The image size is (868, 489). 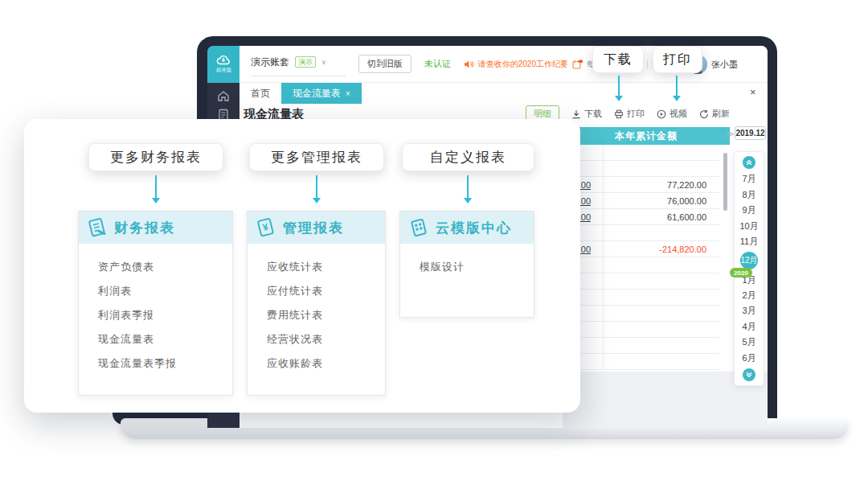 I want to click on year-badge: 2020, so click(x=741, y=273).